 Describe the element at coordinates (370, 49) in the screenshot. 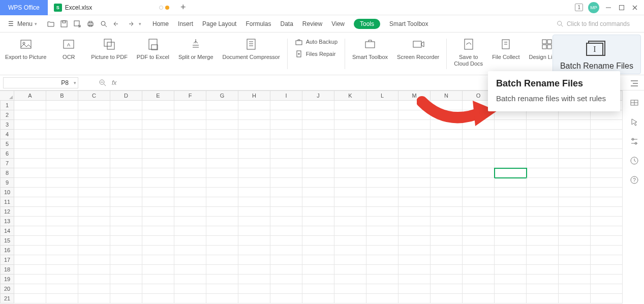

I see `smart-toolbox-button: Smart Toolbox` at that location.